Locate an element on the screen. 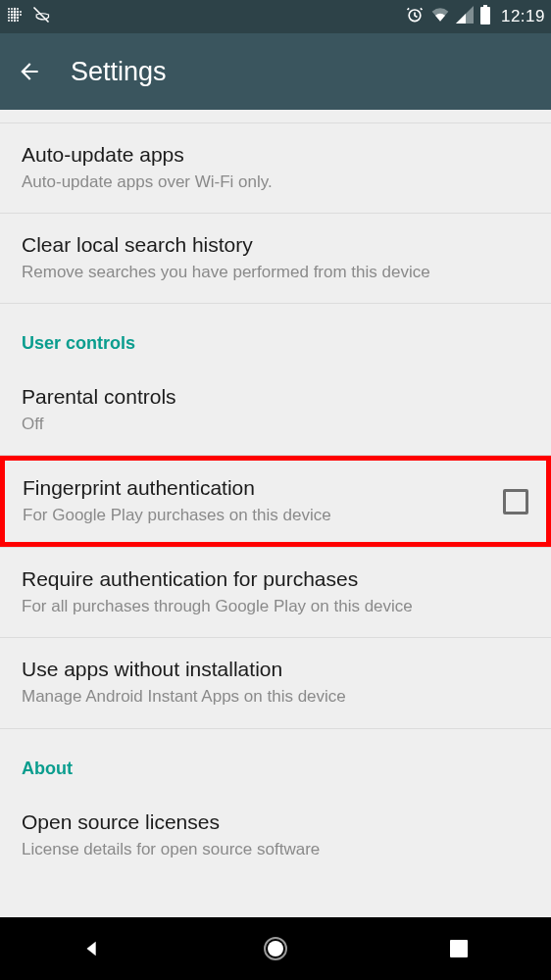 This screenshot has width=551, height=980. nav-recents-button is located at coordinates (459, 949).